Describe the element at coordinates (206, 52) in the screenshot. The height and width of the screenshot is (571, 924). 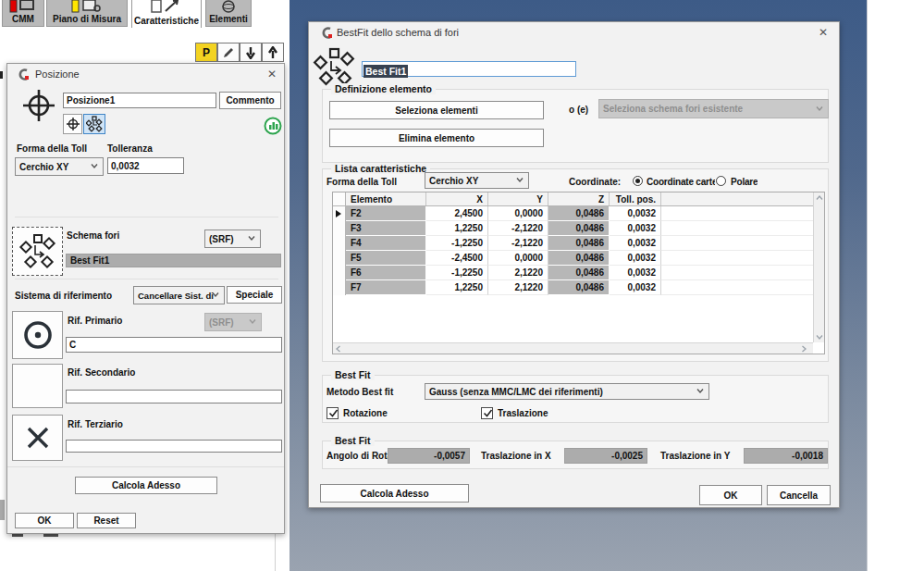
I see `probe-mode-button: P` at that location.